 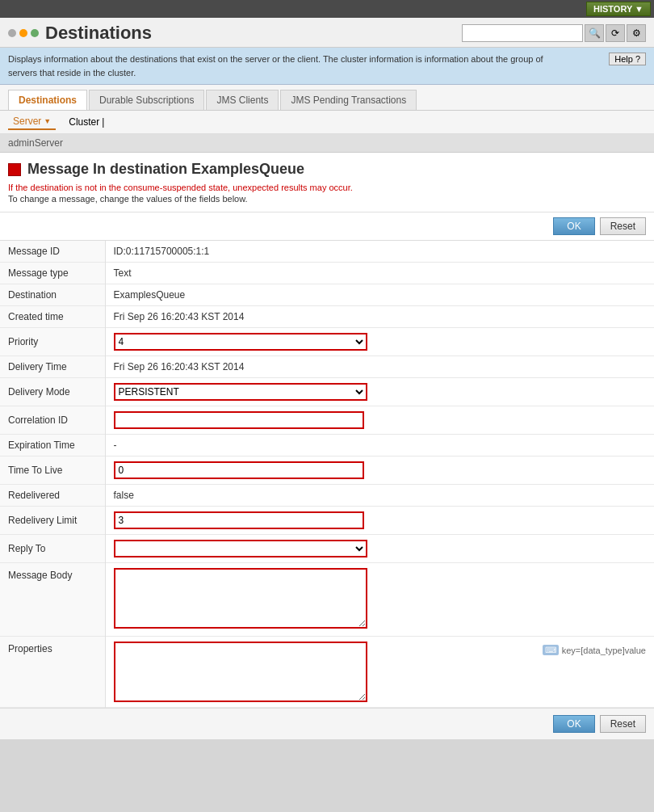 I want to click on destination-header: Message In destination ExamplesQueue If …, so click(x=327, y=183).